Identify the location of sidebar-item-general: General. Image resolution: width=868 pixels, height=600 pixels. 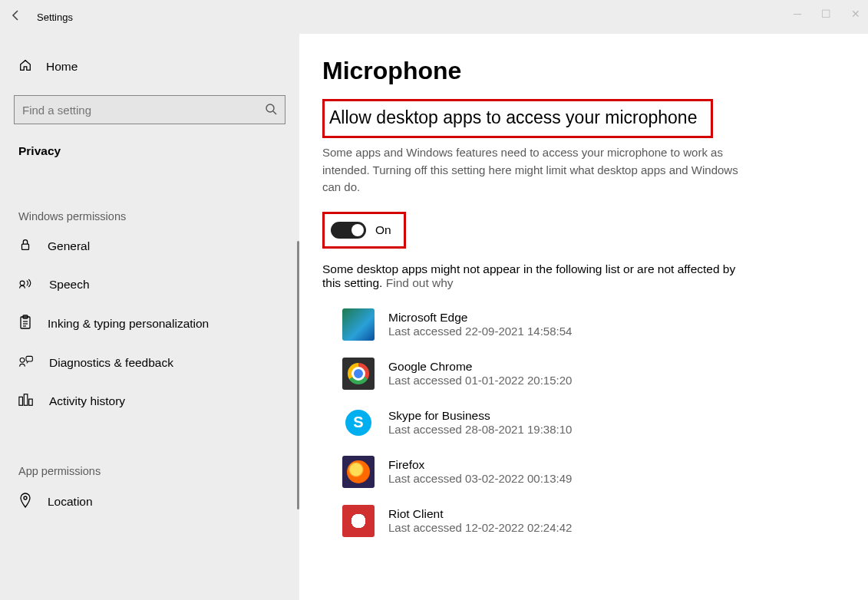
(150, 246).